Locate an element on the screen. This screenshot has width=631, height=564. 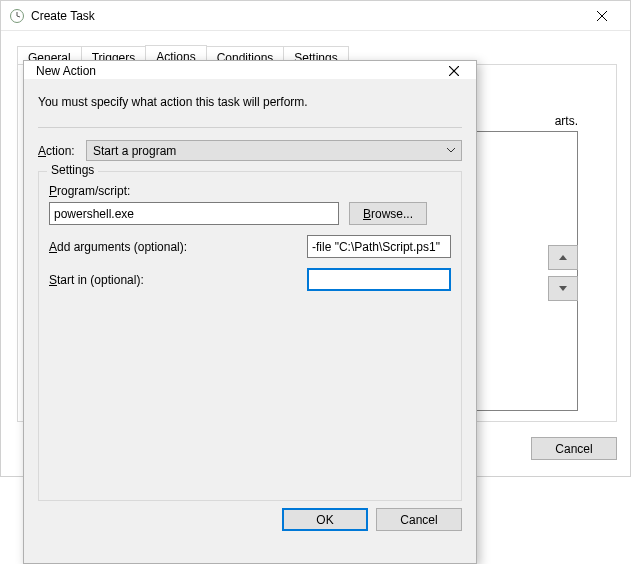
program-row: Browse... is located at coordinates (250, 214).